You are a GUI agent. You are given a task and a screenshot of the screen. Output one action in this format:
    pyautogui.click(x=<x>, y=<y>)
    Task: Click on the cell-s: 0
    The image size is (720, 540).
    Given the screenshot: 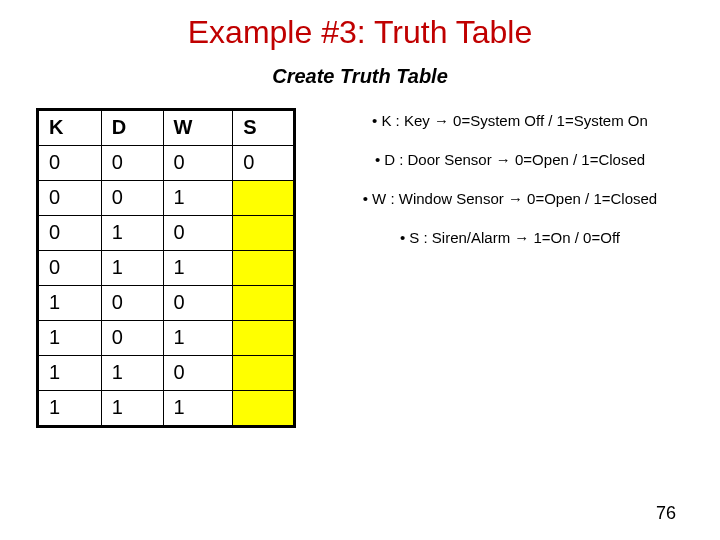 What is the action you would take?
    pyautogui.click(x=264, y=164)
    